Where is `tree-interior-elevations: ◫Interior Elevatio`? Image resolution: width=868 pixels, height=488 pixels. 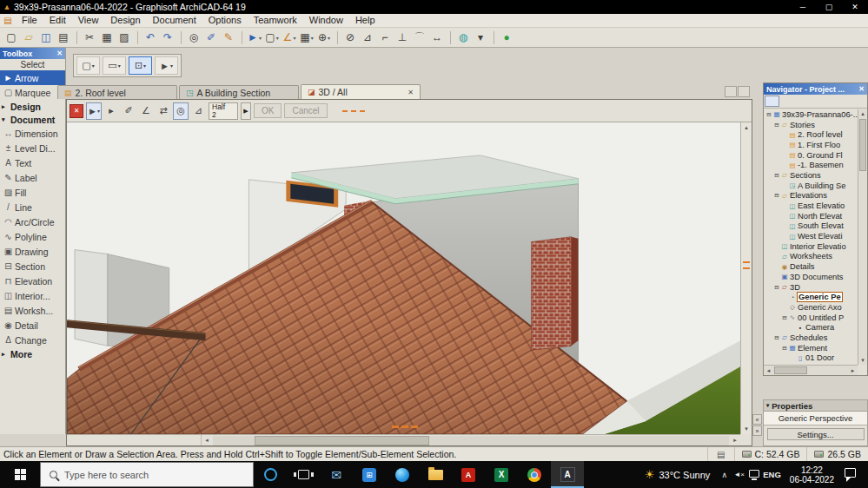 tree-interior-elevations: ◫Interior Elevatio is located at coordinates (811, 247).